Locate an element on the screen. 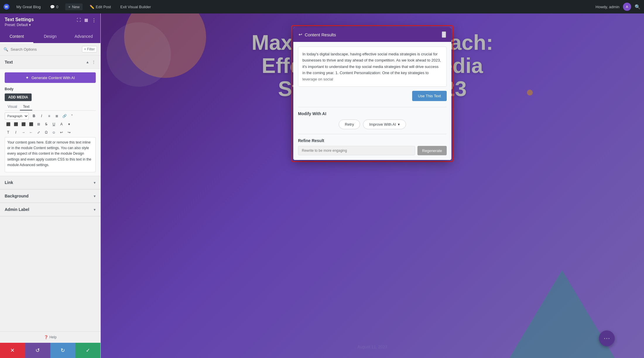 Image resolution: width=644 pixels, height=358 pixels. align-right-button: ⬛ is located at coordinates (23, 124).